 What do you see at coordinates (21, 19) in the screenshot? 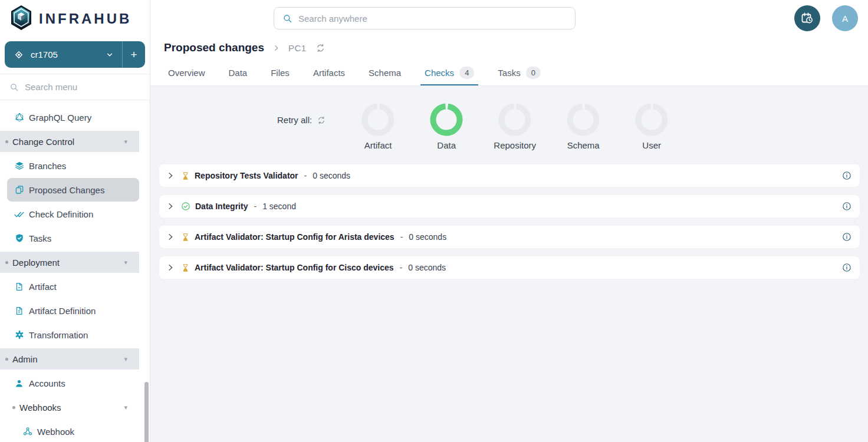
I see `infrahub-logo-icon` at bounding box center [21, 19].